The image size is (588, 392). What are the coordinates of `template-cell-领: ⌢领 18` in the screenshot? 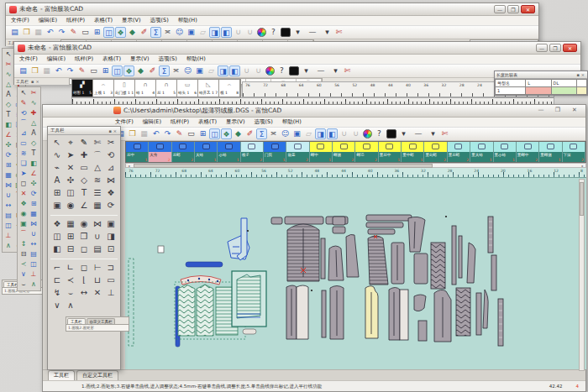 It's located at (230, 88).